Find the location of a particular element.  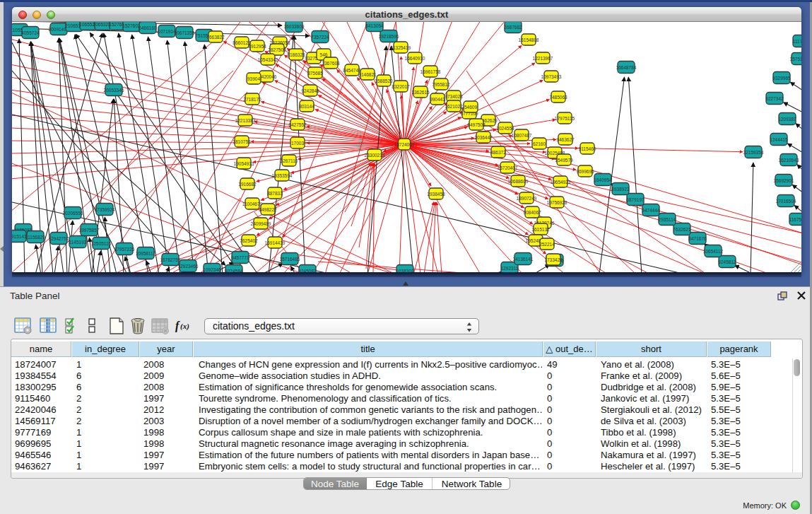

svg-text: 9245812 is located at coordinates (727, 262).